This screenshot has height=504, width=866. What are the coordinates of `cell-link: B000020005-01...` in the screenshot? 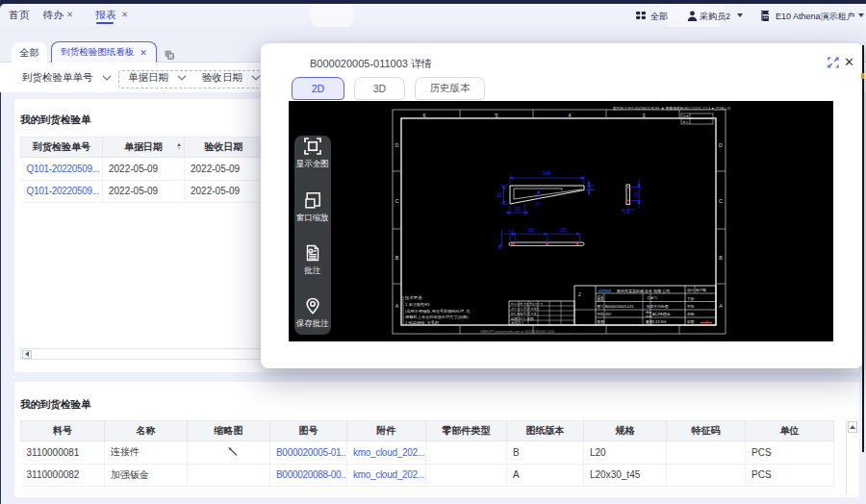 It's located at (309, 453).